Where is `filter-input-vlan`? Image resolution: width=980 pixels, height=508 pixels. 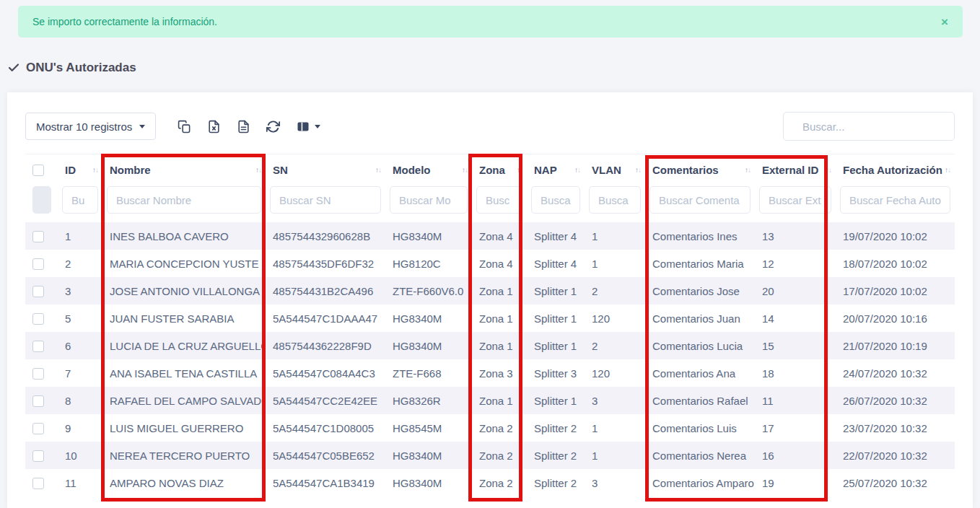
filter-input-vlan is located at coordinates (615, 200).